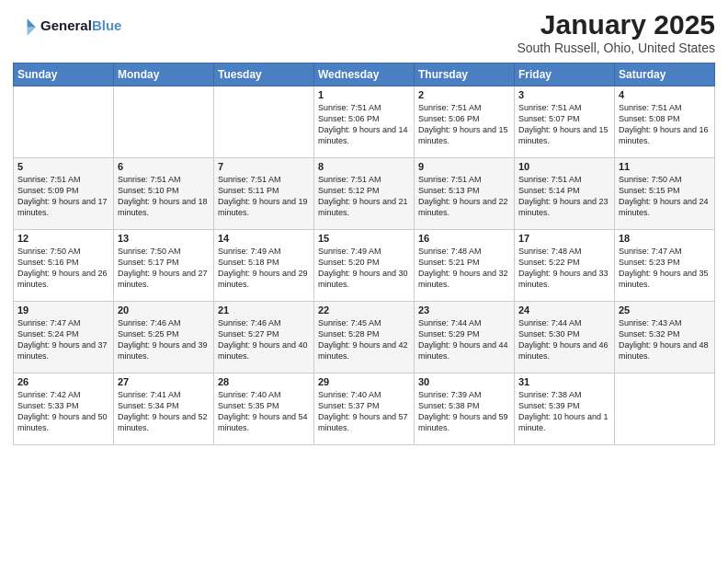 The image size is (728, 563). I want to click on day-number: 22, so click(364, 310).